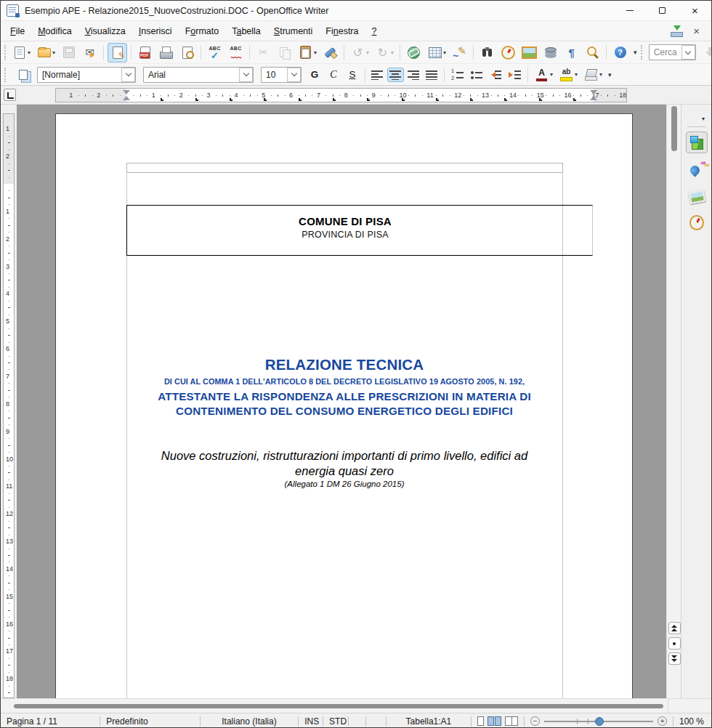 The image size is (712, 728). What do you see at coordinates (215, 52) in the screenshot?
I see `spelling-button` at bounding box center [215, 52].